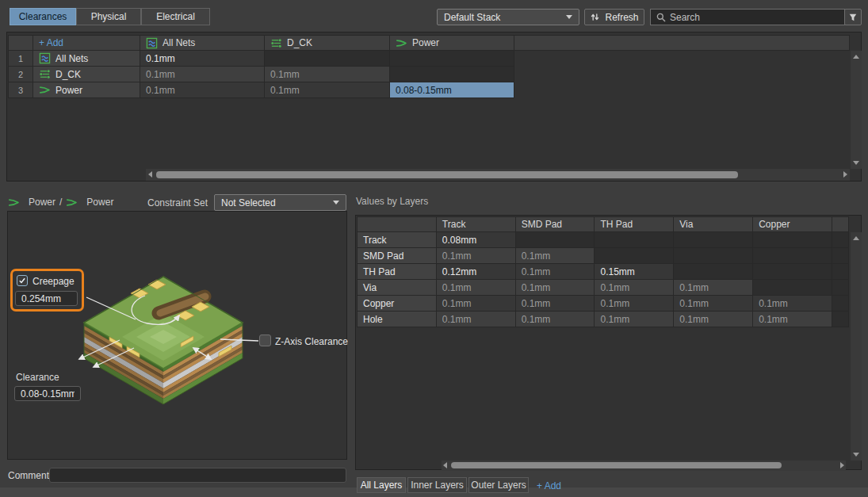 This screenshot has height=497, width=868. I want to click on layer-row-label: Track, so click(397, 240).